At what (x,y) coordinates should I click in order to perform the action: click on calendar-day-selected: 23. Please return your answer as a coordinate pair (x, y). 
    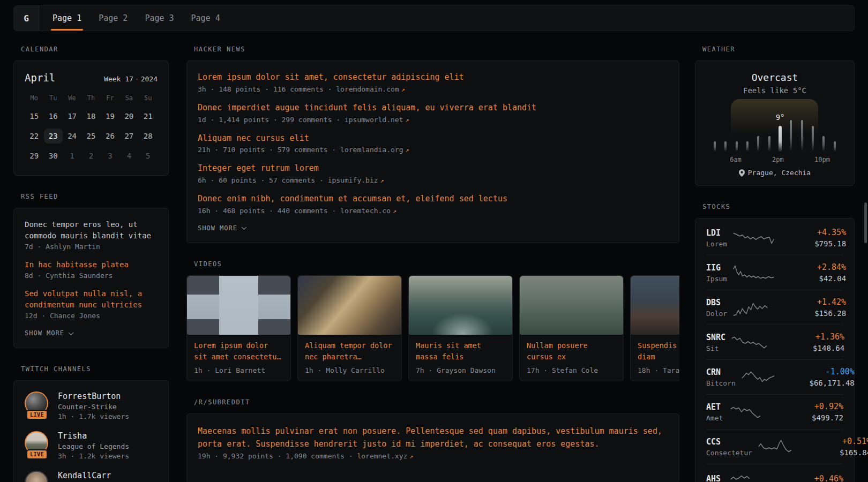
    Looking at the image, I should click on (53, 136).